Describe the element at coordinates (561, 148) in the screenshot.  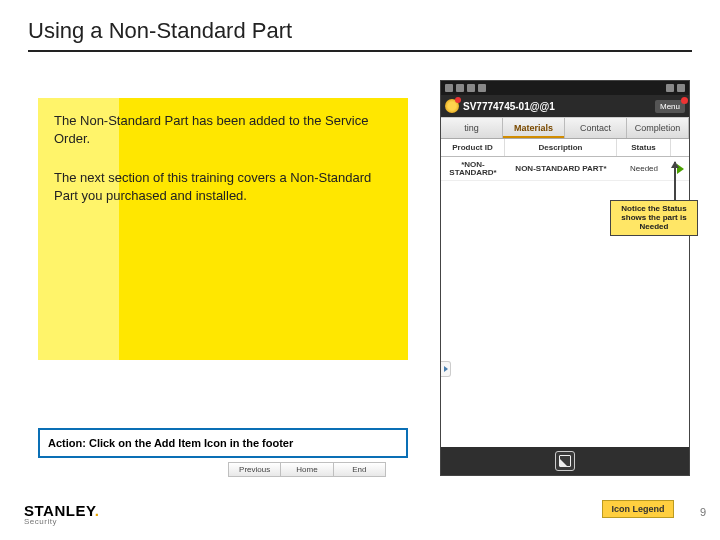
I see `col-description: Description` at that location.